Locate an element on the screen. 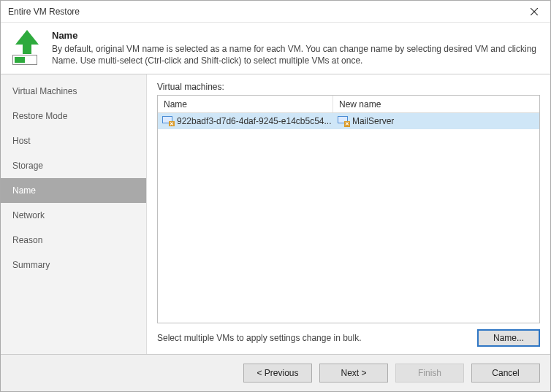  hint-row: Select multiple VMs to apply settings ch… is located at coordinates (349, 335).